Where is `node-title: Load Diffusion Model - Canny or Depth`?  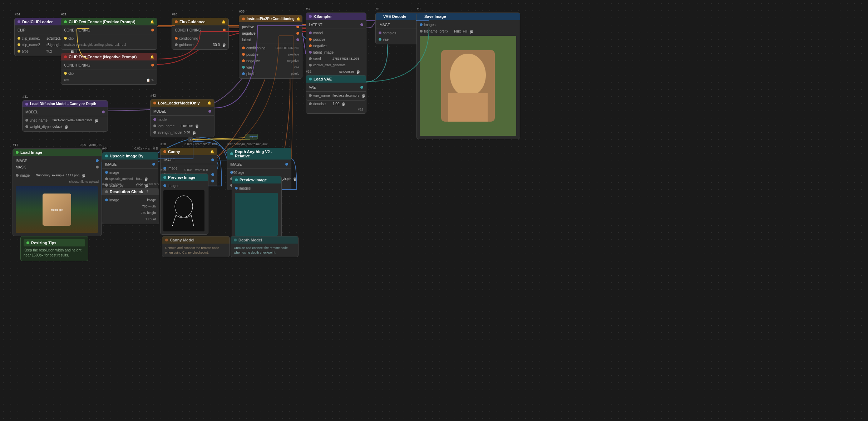 node-title: Load Diffusion Model - Canny or Depth is located at coordinates (63, 104).